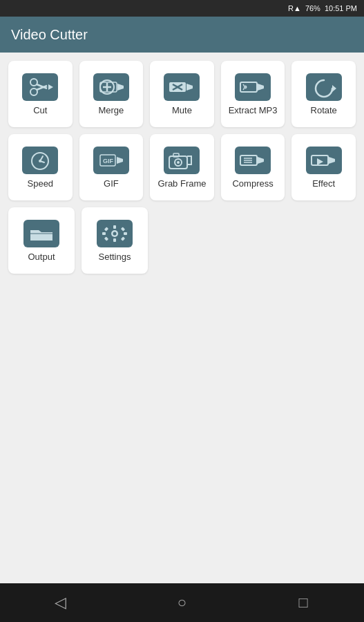  What do you see at coordinates (108, 161) in the screenshot?
I see `svg-text: GIF` at bounding box center [108, 161].